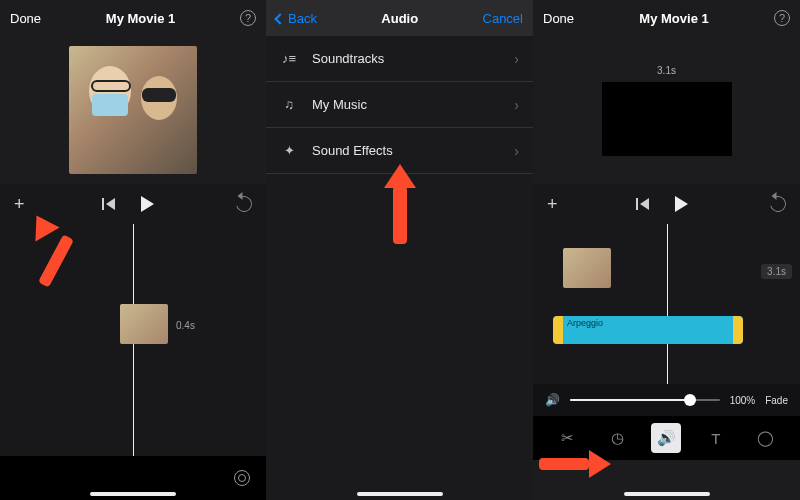  Describe the element at coordinates (776, 272) in the screenshot. I see `end-time-label: 3.1s` at that location.